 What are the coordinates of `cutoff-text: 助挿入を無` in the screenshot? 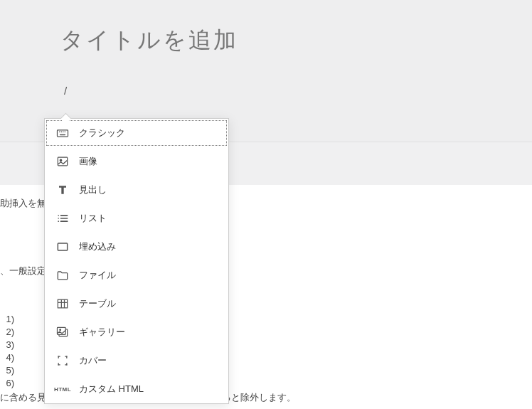 It's located at (23, 203).